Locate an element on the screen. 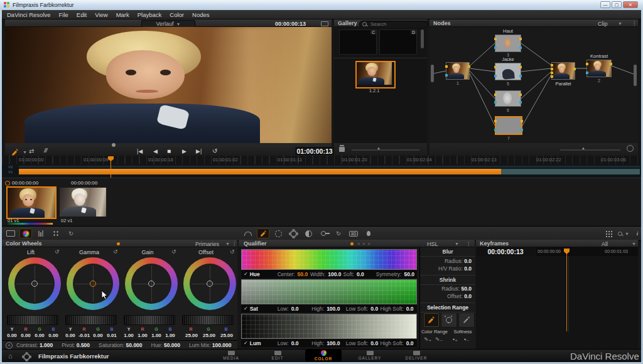 The height and width of the screenshot is (364, 643). offset-indicator is located at coordinates (210, 284).